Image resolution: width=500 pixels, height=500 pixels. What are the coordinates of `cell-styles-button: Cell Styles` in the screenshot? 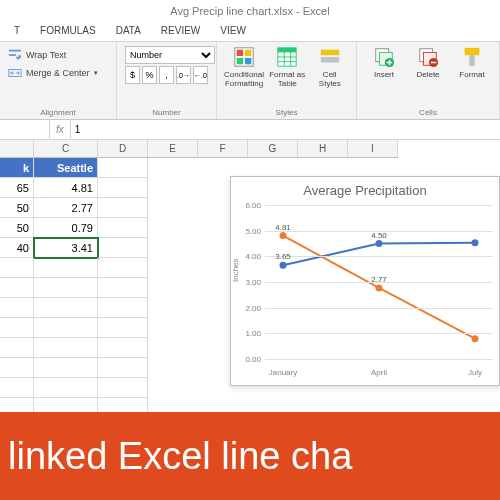 It's located at (330, 67).